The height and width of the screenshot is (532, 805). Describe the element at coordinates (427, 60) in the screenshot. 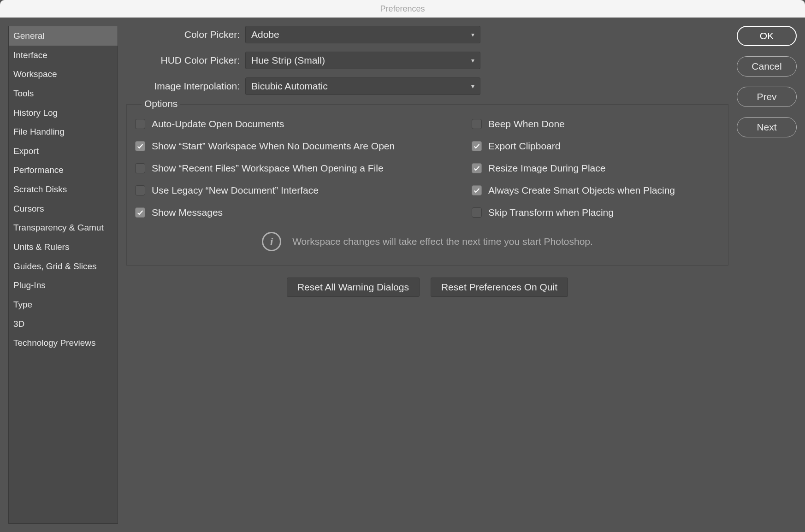

I see `hud-color-picker-row: HUD Color Picker: Hue Strip (Small) ▾` at that location.